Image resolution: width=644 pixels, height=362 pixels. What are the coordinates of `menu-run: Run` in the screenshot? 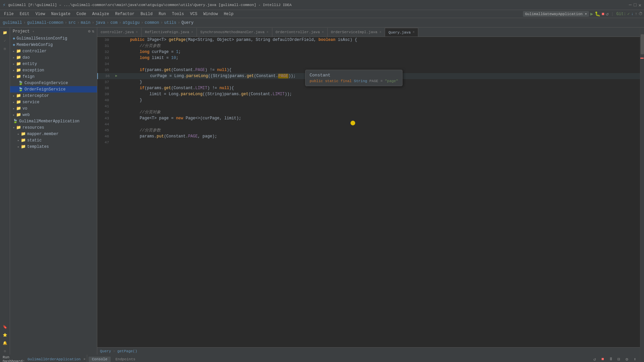 It's located at (162, 14).